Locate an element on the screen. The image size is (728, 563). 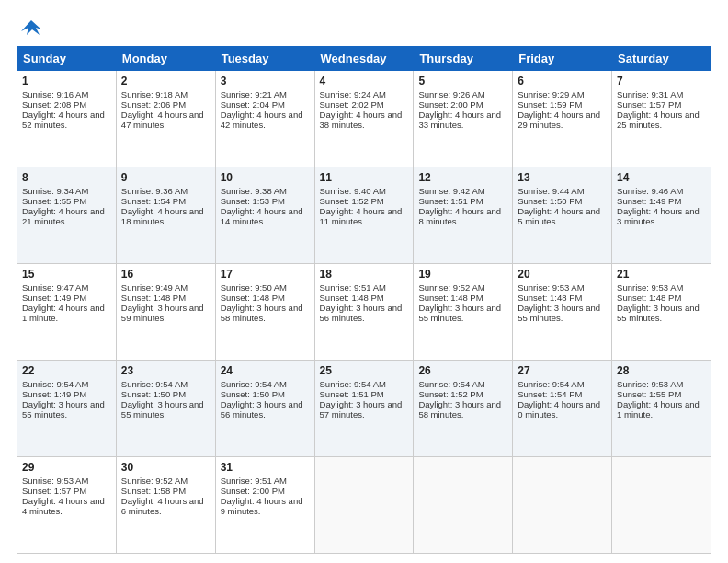
sunset-text: Sunset: 1:59 PM is located at coordinates (563, 105).